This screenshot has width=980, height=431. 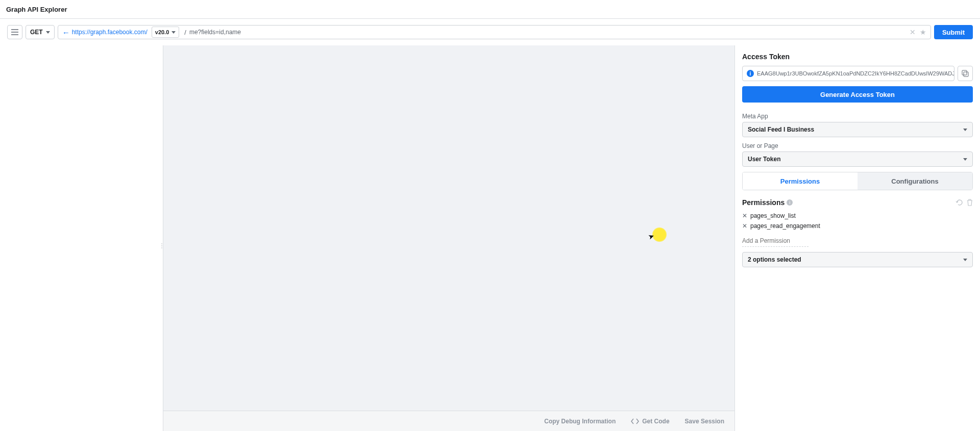 What do you see at coordinates (40, 32) in the screenshot?
I see `http-method-select: GET` at bounding box center [40, 32].